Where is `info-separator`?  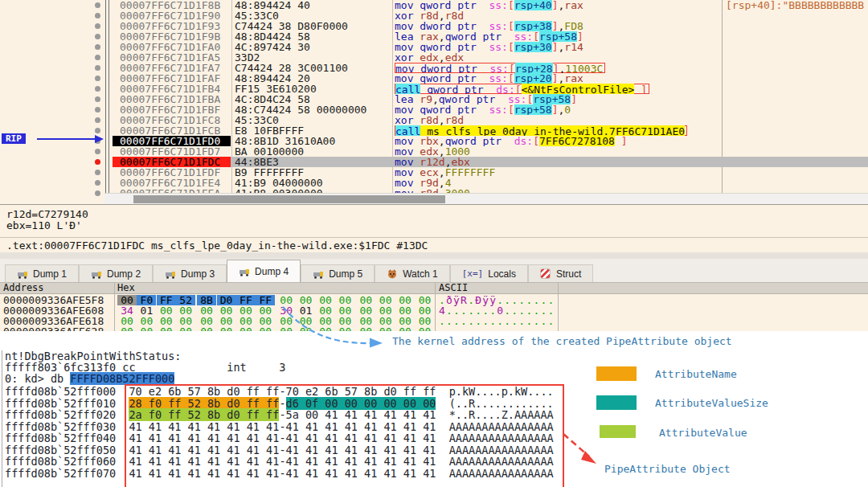
info-separator is located at coordinates (434, 238).